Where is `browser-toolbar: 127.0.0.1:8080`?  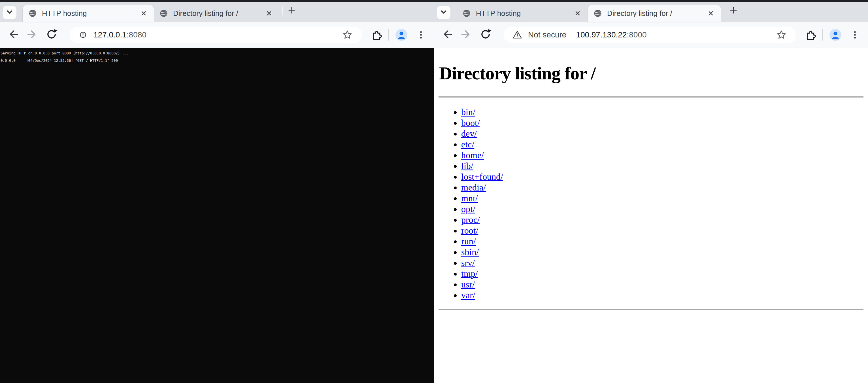 browser-toolbar: 127.0.0.1:8080 is located at coordinates (217, 35).